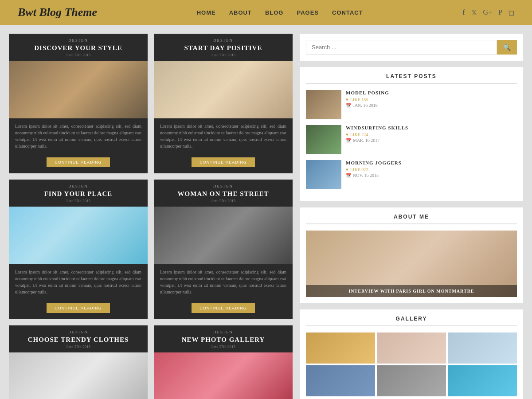  What do you see at coordinates (402, 47) in the screenshot?
I see `search-input` at bounding box center [402, 47].